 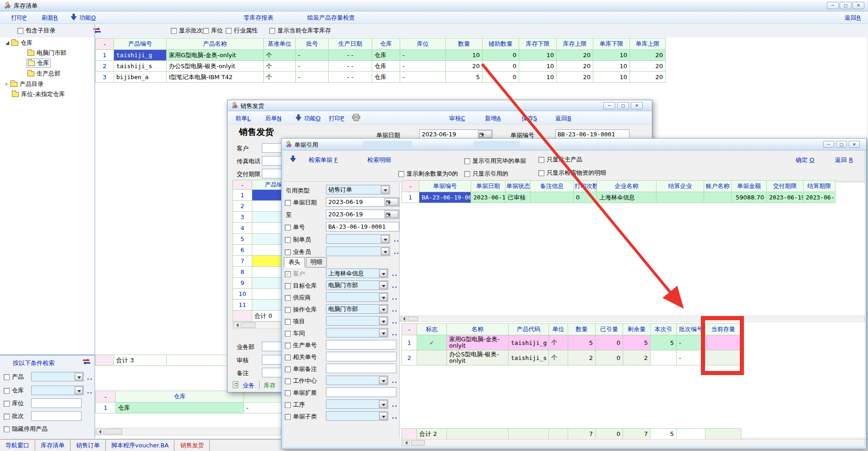 I want to click on date-to-input: 2023-06-19, so click(x=363, y=214).